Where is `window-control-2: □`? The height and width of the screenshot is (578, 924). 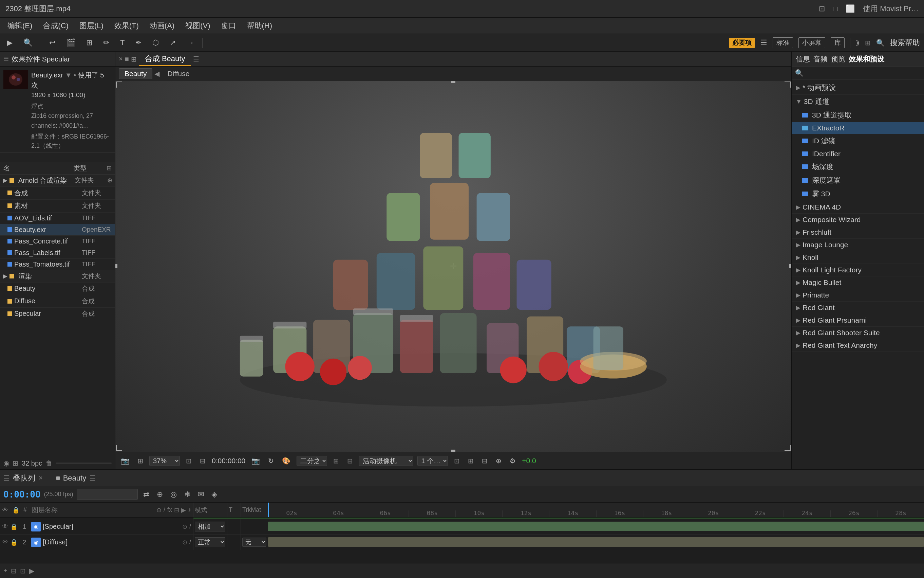 window-control-2: □ is located at coordinates (835, 9).